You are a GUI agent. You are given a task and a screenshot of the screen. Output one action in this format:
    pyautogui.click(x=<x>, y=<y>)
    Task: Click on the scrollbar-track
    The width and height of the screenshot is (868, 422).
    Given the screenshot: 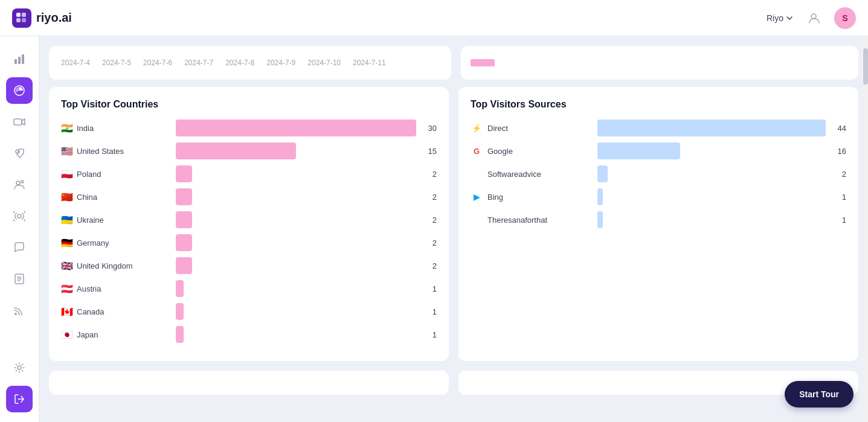 What is the action you would take?
    pyautogui.click(x=866, y=229)
    